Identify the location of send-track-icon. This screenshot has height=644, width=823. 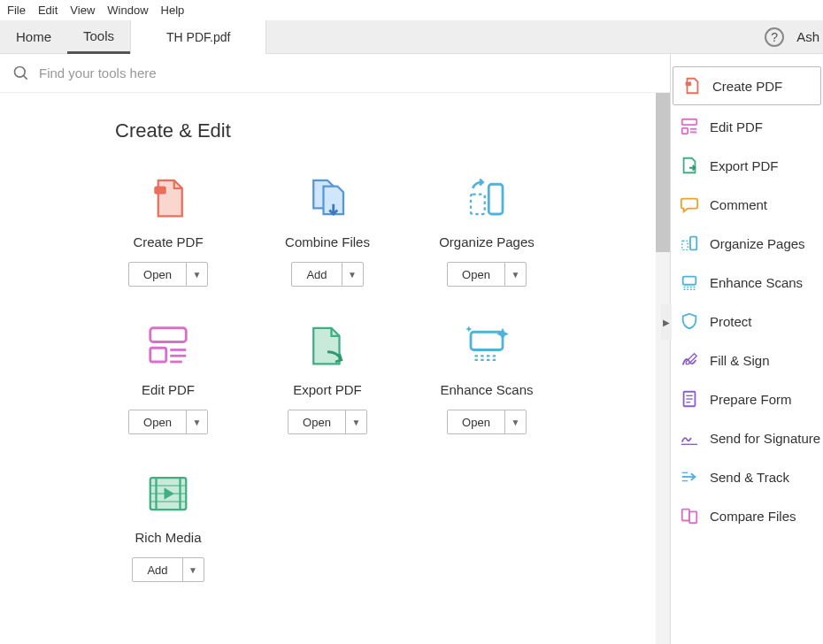
(689, 477).